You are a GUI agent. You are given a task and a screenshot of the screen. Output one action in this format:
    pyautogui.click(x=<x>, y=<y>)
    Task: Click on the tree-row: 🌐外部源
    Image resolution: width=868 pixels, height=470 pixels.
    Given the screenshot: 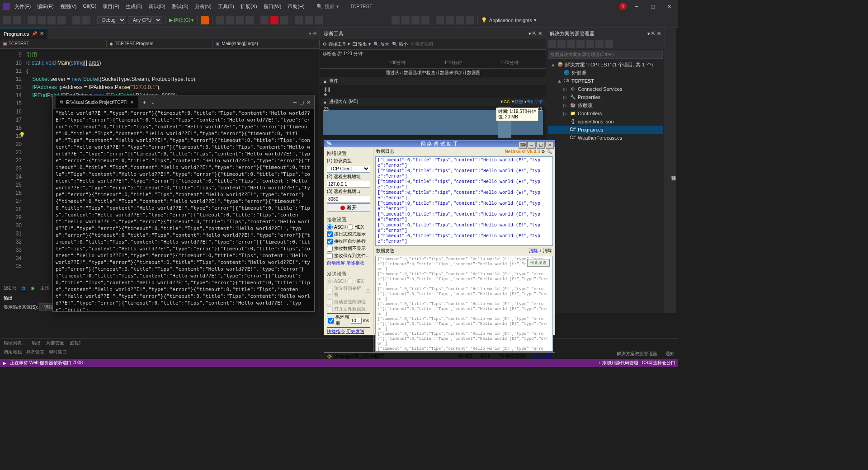 What is the action you would take?
    pyautogui.click(x=605, y=73)
    